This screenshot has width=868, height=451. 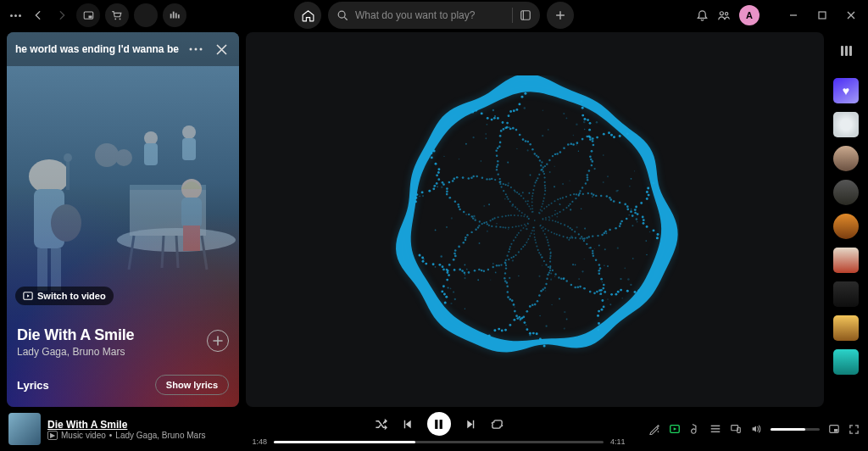 What do you see at coordinates (793, 15) in the screenshot?
I see `window-minimize-button` at bounding box center [793, 15].